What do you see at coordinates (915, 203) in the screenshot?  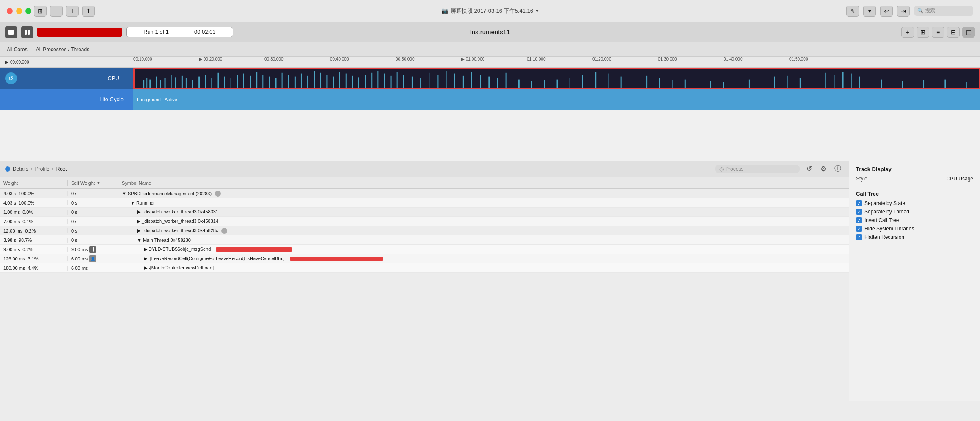 I see `option-separate-state: ✓ Separate by State` at bounding box center [915, 203].